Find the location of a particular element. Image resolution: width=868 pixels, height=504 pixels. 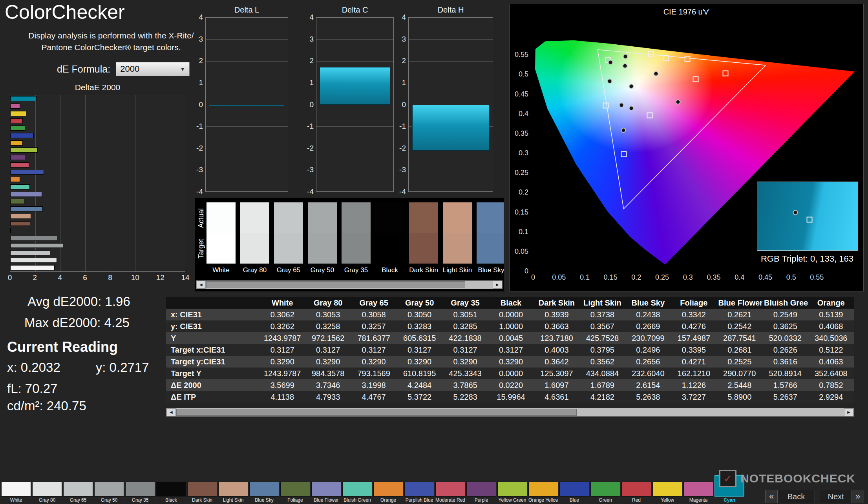

deltae-bar-foliage is located at coordinates (17, 202).